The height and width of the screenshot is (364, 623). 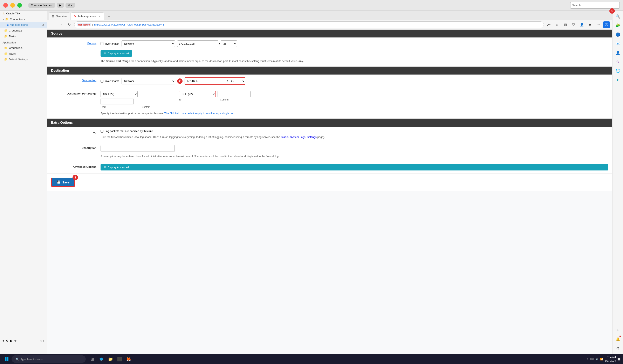 I want to click on save-button: 💾 Save, so click(x=63, y=182).